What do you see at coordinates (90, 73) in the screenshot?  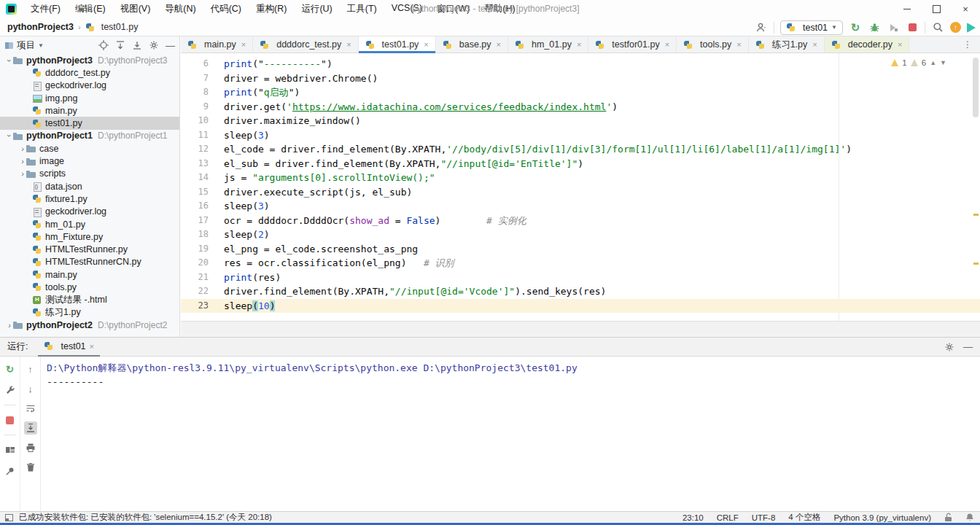 I see `tree-item-ddddorc_test-py: ddddorc_test.py` at bounding box center [90, 73].